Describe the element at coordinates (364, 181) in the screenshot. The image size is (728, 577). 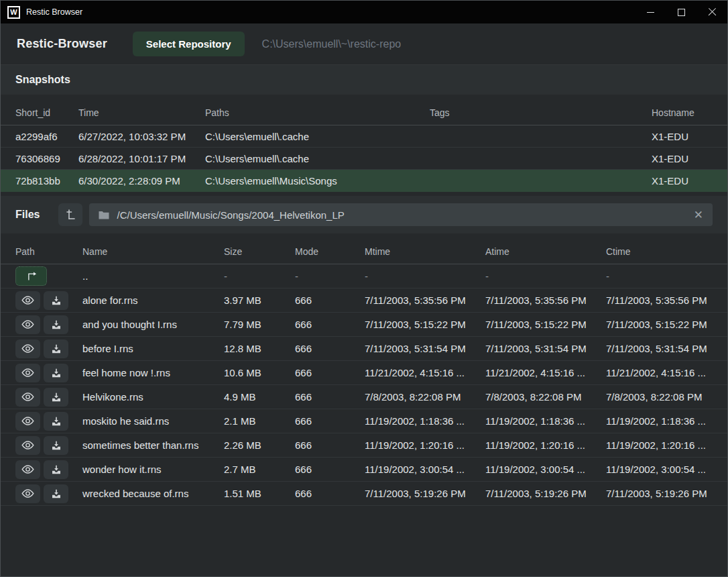
I see `snapshot-row: 72b813bb6/30/2022, 2:28:09 PMC:\Users\em…` at that location.